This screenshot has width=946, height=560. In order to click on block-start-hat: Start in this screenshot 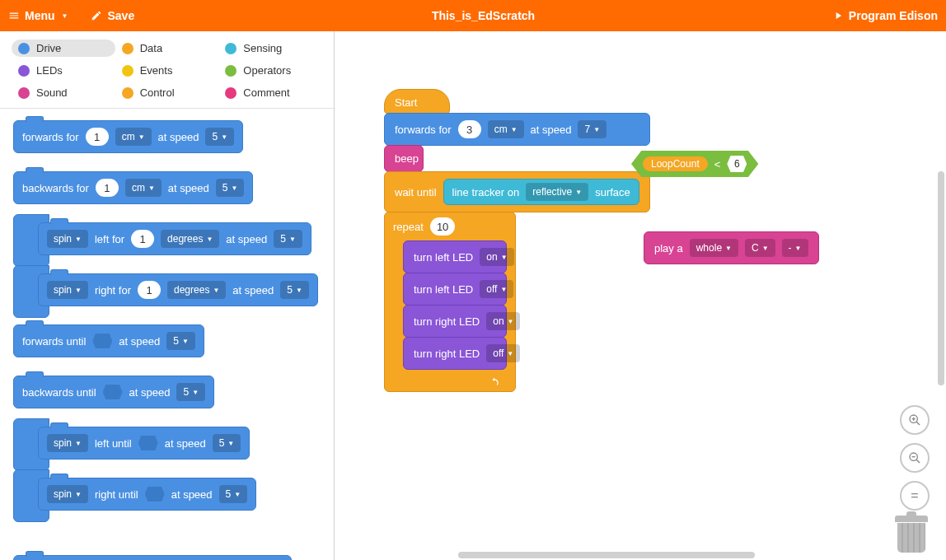, I will do `click(417, 101)`.